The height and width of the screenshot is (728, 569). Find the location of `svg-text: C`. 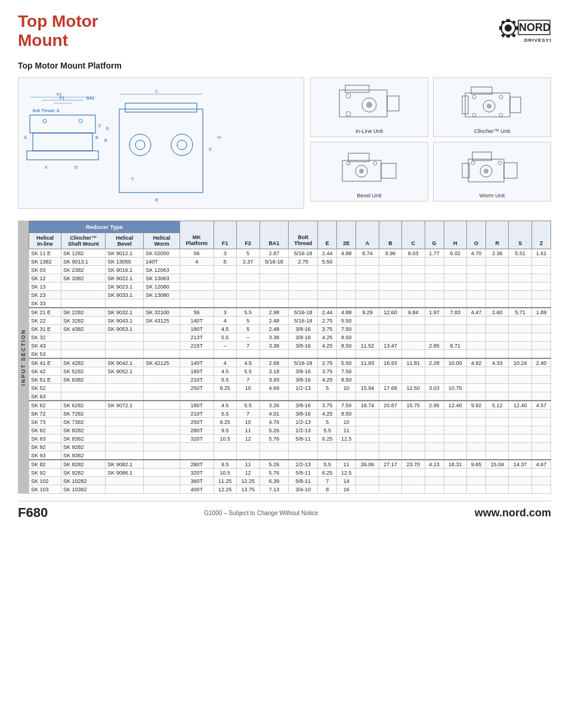

svg-text: C is located at coordinates (156, 92).